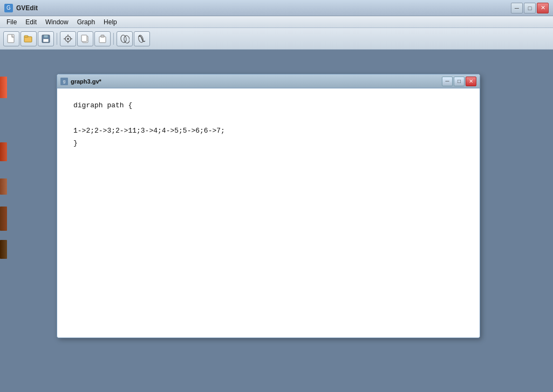 This screenshot has width=553, height=392. I want to click on run-button, so click(125, 39).